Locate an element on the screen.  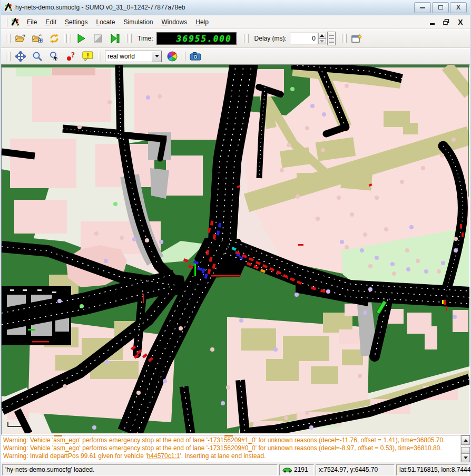
delay-dial is located at coordinates (331, 38).